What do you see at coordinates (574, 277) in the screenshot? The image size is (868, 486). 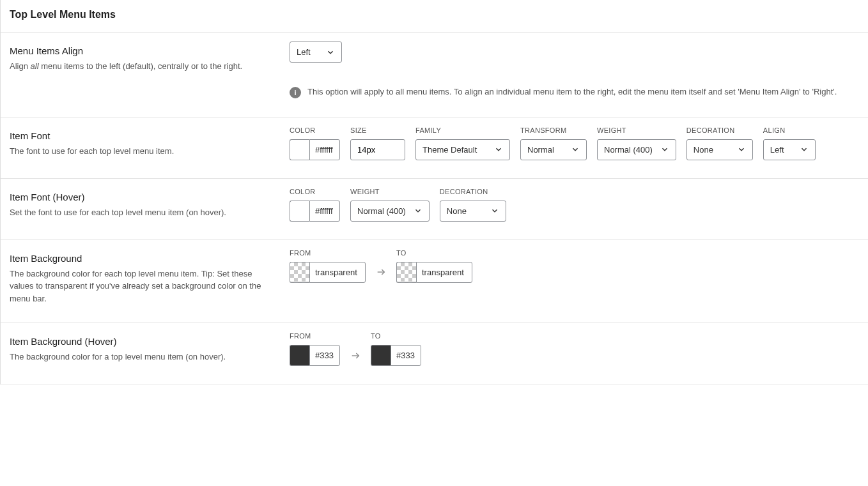 I see `row-right: FROM transparent TO transparent` at bounding box center [574, 277].